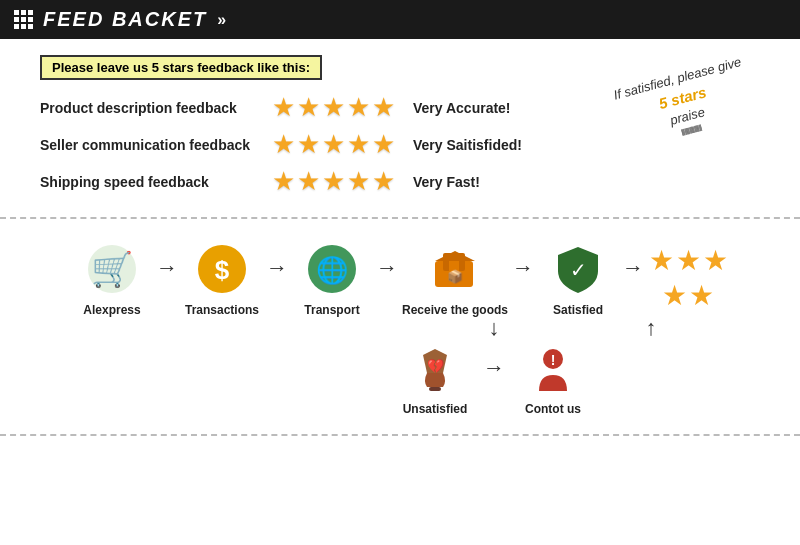 The image size is (800, 545). What do you see at coordinates (578, 310) in the screenshot?
I see `satisfied-label: Satisfied` at bounding box center [578, 310].